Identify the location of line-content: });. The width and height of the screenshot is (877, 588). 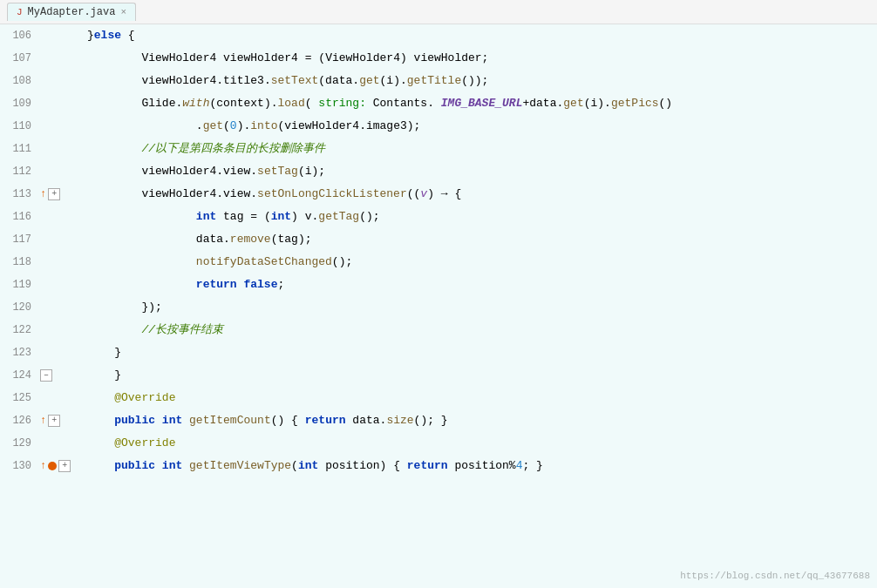
(480, 308).